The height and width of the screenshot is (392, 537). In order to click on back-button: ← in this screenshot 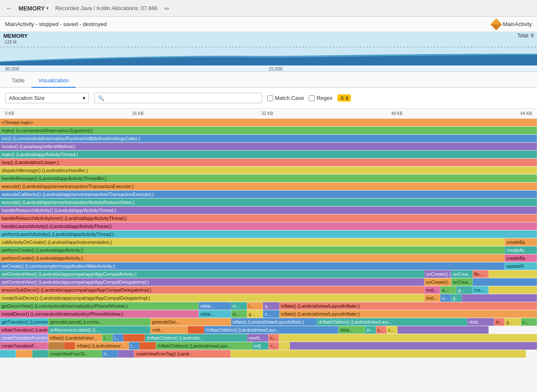, I will do `click(9, 8)`.